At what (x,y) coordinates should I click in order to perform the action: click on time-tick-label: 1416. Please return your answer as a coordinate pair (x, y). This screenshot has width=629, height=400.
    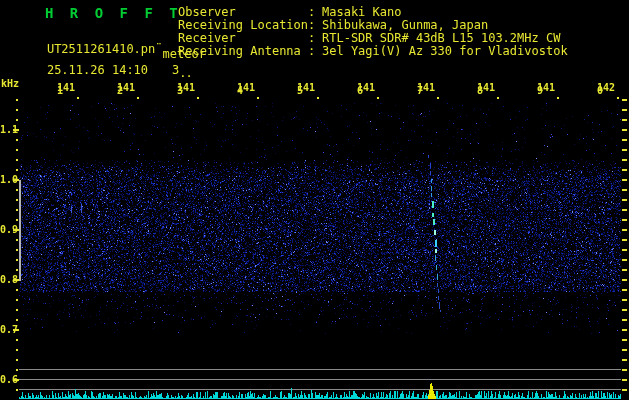
    Looking at the image, I should click on (360, 88).